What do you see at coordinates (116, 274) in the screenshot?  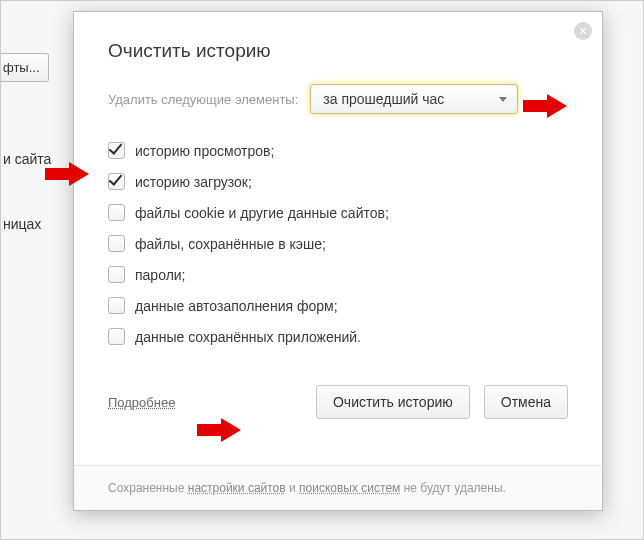 I see `checkbox-passwords` at bounding box center [116, 274].